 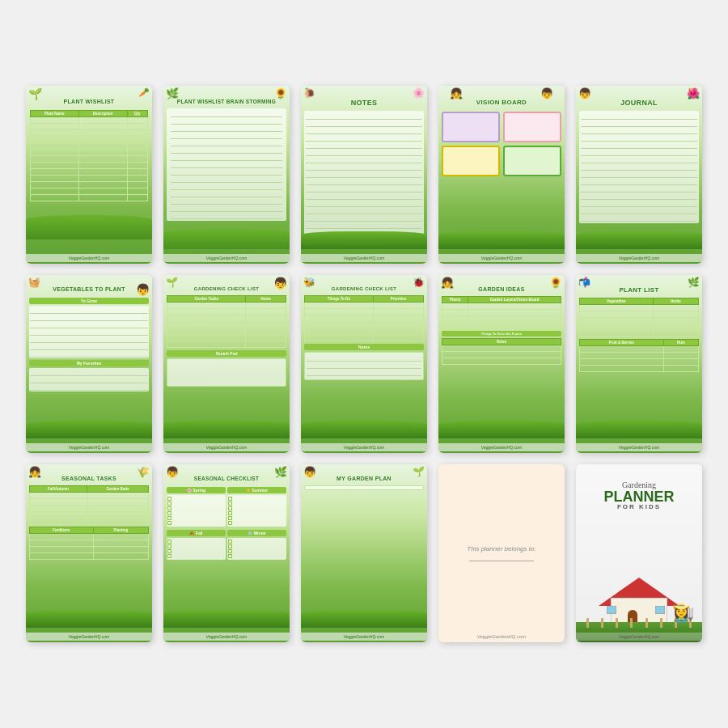 What do you see at coordinates (226, 165) in the screenshot?
I see `card-content-brainstorm` at bounding box center [226, 165].